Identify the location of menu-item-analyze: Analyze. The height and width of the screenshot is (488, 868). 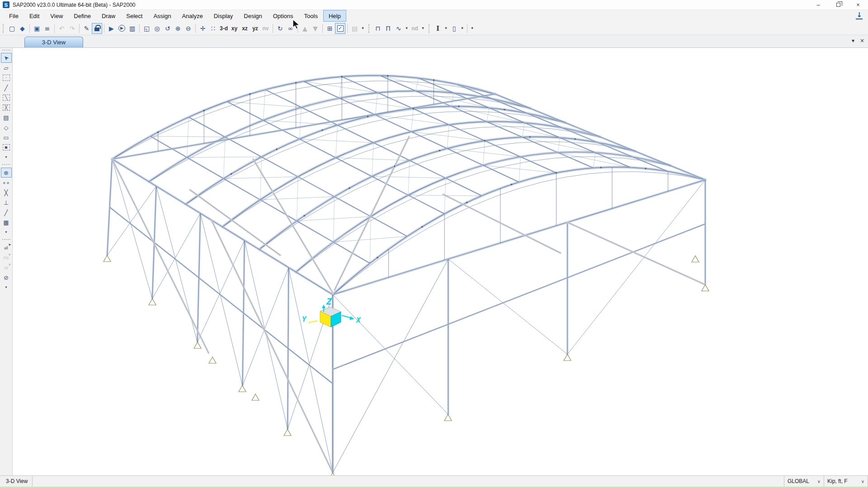
(192, 16).